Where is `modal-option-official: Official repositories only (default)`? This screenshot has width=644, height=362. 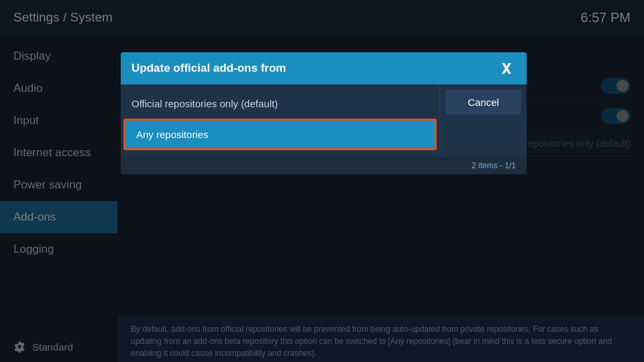
modal-option-official: Official repositories only (default) is located at coordinates (280, 103).